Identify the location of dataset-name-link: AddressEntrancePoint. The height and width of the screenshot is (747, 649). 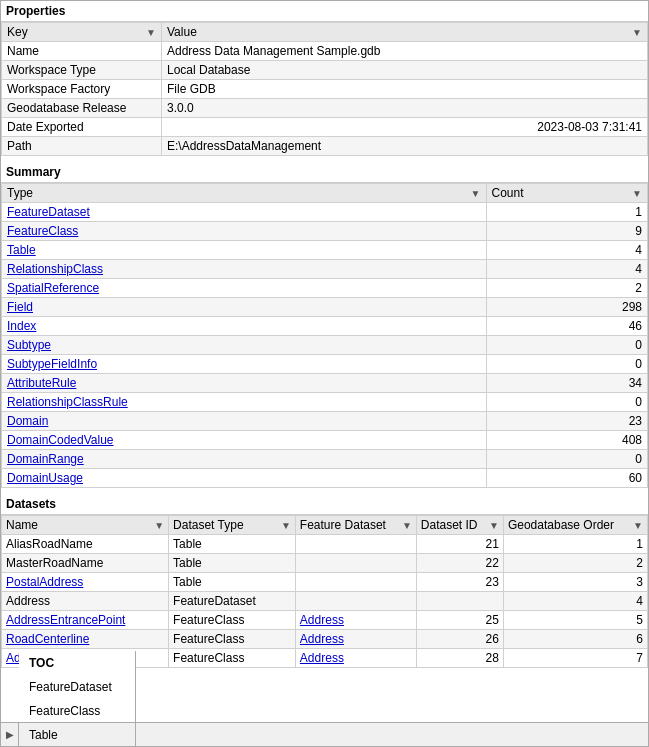
(66, 620).